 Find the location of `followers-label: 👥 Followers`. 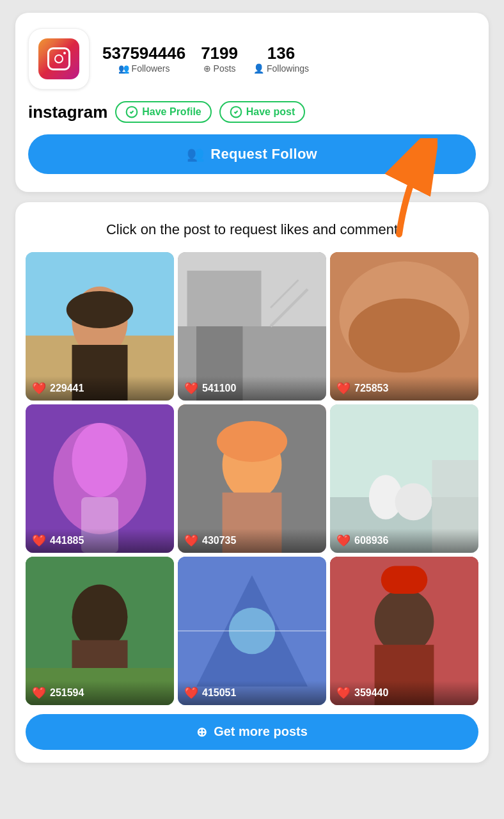

followers-label: 👥 Followers is located at coordinates (145, 68).